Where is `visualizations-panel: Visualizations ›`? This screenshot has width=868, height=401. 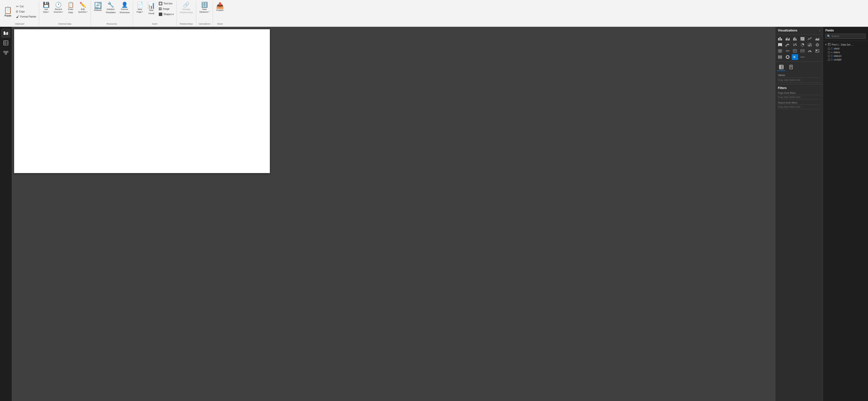
visualizations-panel: Visualizations › is located at coordinates (799, 214).